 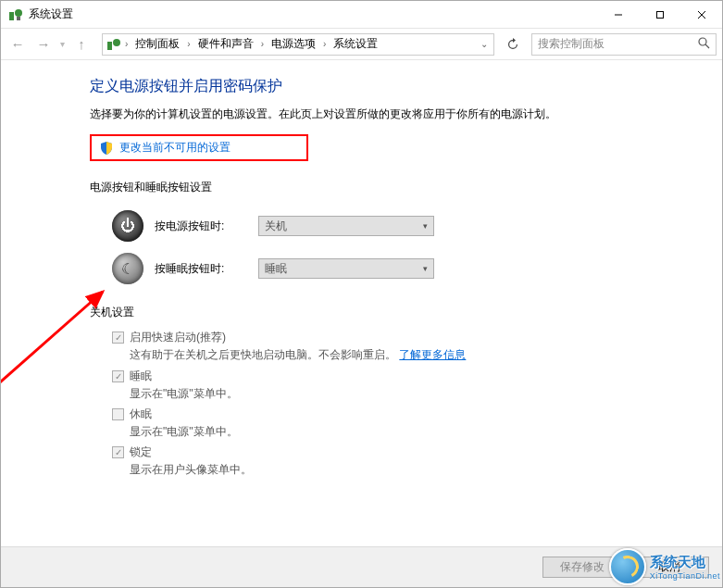 What do you see at coordinates (669, 567) in the screenshot?
I see `cancel-button: 取消` at bounding box center [669, 567].